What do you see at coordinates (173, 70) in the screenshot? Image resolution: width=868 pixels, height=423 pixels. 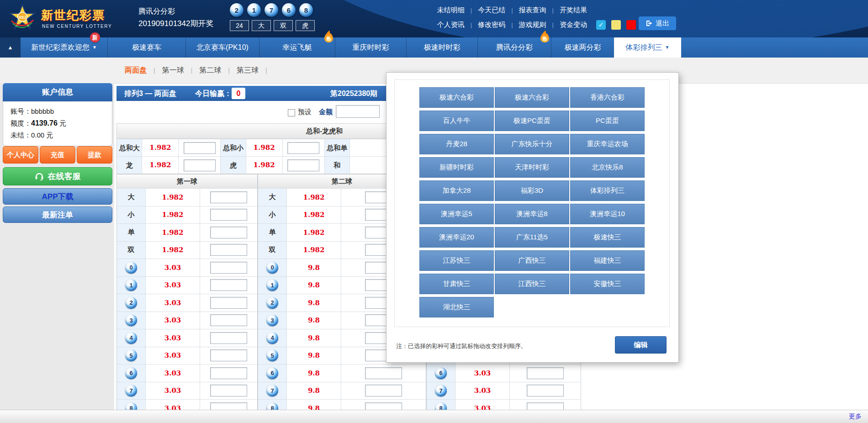 I see `subnav-tab: 第一球` at bounding box center [173, 70].